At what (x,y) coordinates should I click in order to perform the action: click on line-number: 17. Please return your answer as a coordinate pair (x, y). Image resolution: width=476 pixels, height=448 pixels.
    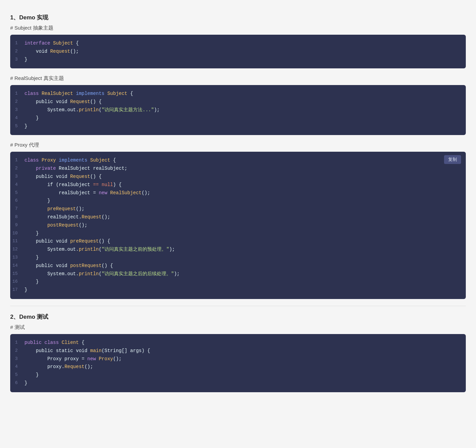
    Looking at the image, I should click on (17, 290).